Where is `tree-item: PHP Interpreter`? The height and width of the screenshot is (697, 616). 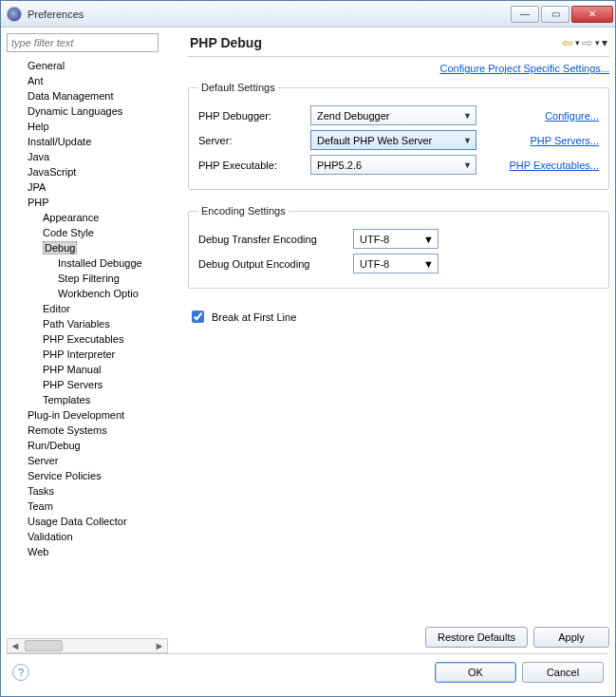
tree-item: PHP Interpreter is located at coordinates (89, 354).